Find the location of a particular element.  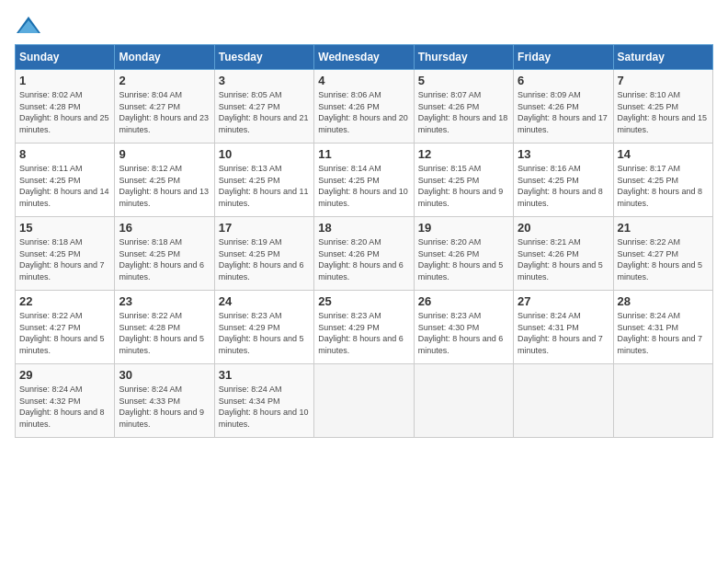

calendar-day-cell: 4 Sunrise: 8:06 AMSunset: 4:26 PMDayligh… is located at coordinates (364, 107).